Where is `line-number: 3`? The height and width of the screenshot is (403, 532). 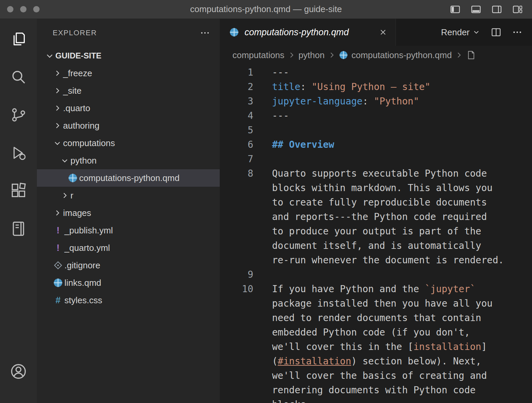
line-number: 3 is located at coordinates (236, 101).